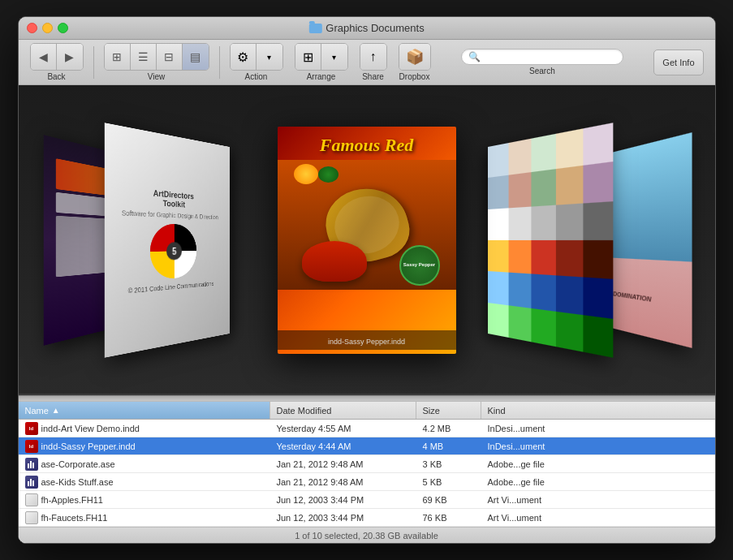 This screenshot has width=733, height=560. What do you see at coordinates (598, 464) in the screenshot?
I see `file-kind-cell: Adobe...ge file` at bounding box center [598, 464].